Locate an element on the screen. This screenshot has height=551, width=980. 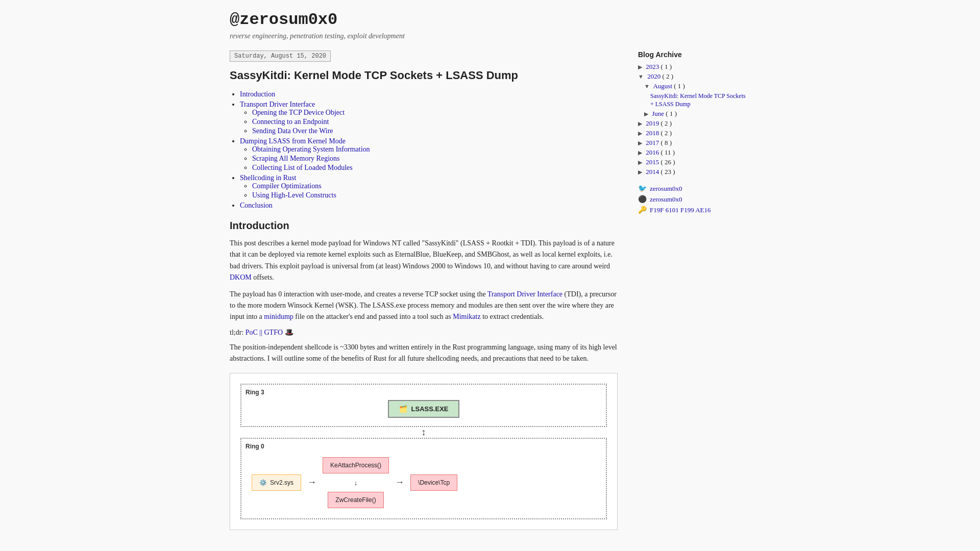
archive-title: Blog Archive is located at coordinates (694, 55).